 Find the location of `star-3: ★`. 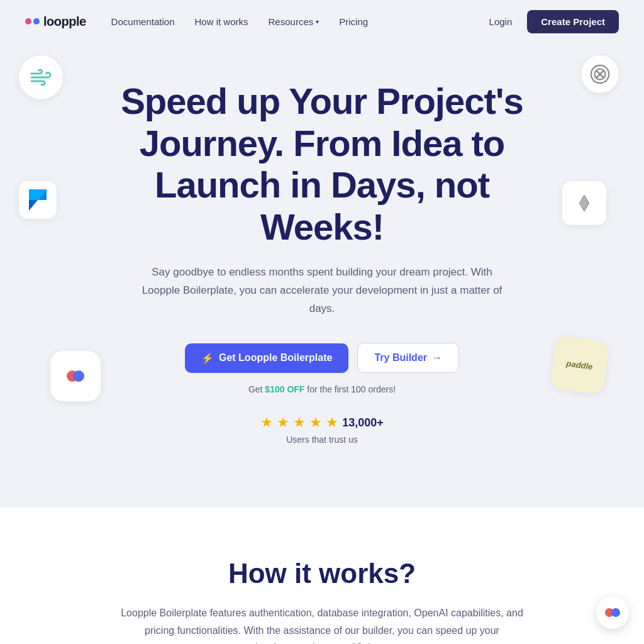

star-3: ★ is located at coordinates (299, 423).